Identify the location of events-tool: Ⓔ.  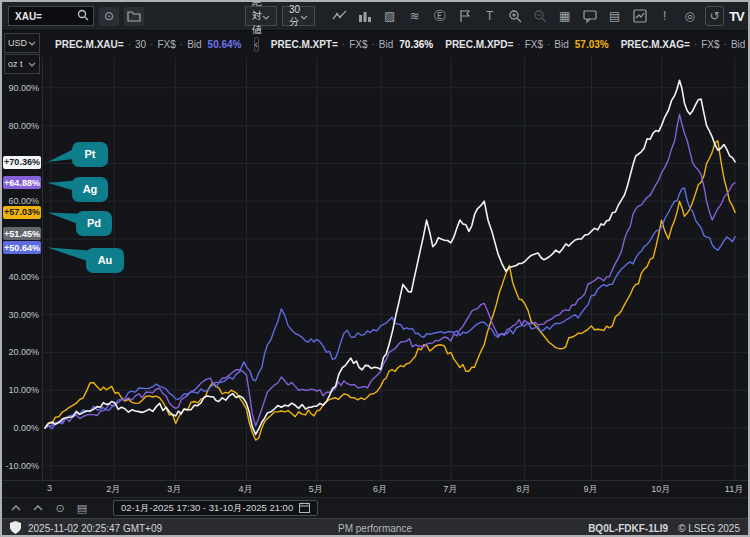
(440, 16).